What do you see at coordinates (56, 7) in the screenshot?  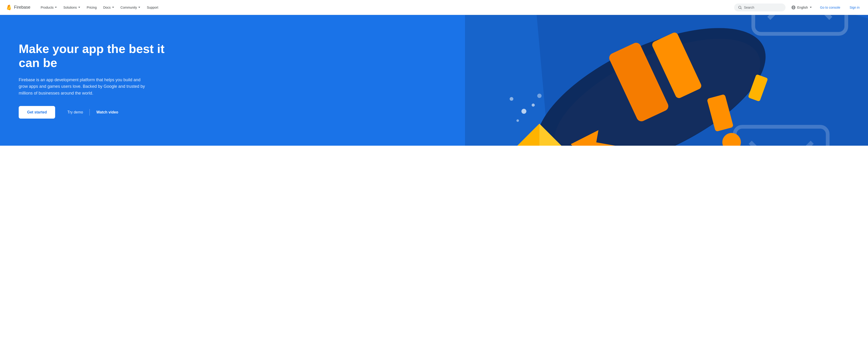 I see `products-chevron-icon` at bounding box center [56, 7].